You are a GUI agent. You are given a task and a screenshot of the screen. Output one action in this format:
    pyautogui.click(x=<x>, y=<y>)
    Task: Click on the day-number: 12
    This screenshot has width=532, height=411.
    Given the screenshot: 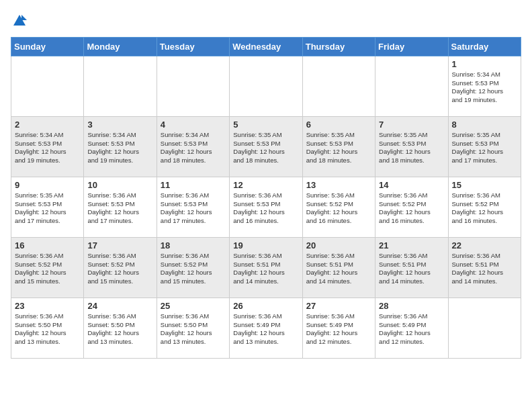 What is the action you would take?
    pyautogui.click(x=266, y=185)
    